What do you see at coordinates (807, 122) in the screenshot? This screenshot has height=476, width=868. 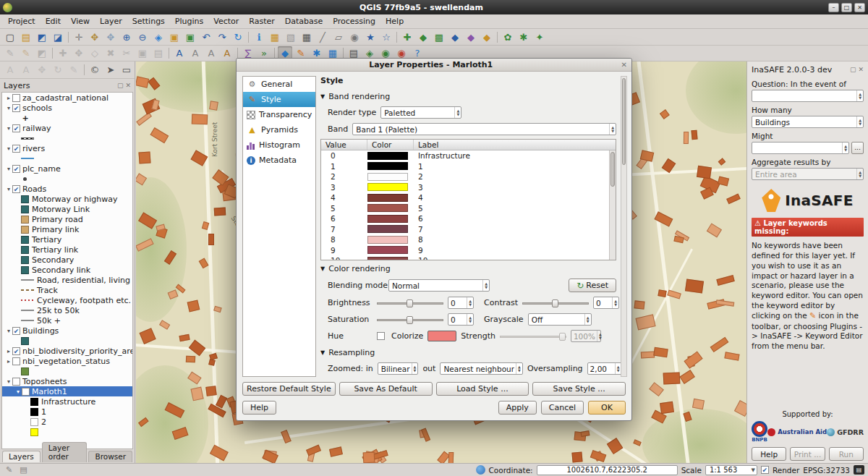 I see `exposure-select: Buildings▲▼` at bounding box center [807, 122].